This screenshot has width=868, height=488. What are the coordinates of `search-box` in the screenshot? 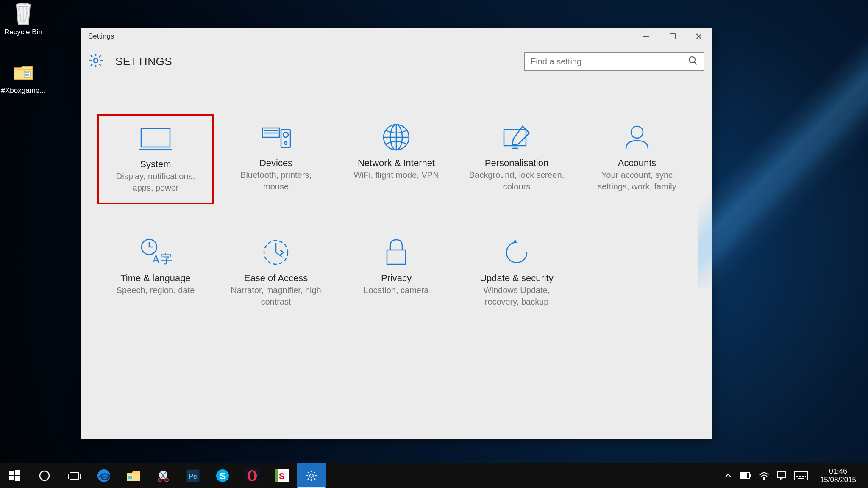 It's located at (614, 61).